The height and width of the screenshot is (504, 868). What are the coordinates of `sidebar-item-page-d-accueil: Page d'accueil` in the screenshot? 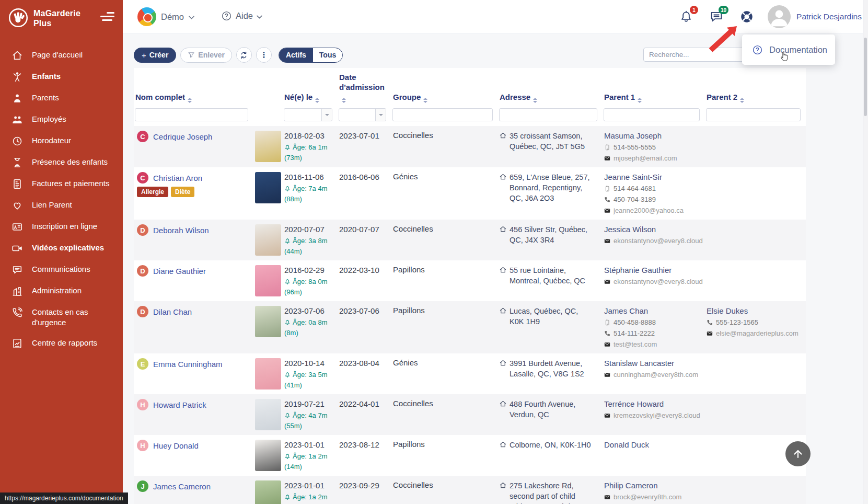 It's located at (64, 55).